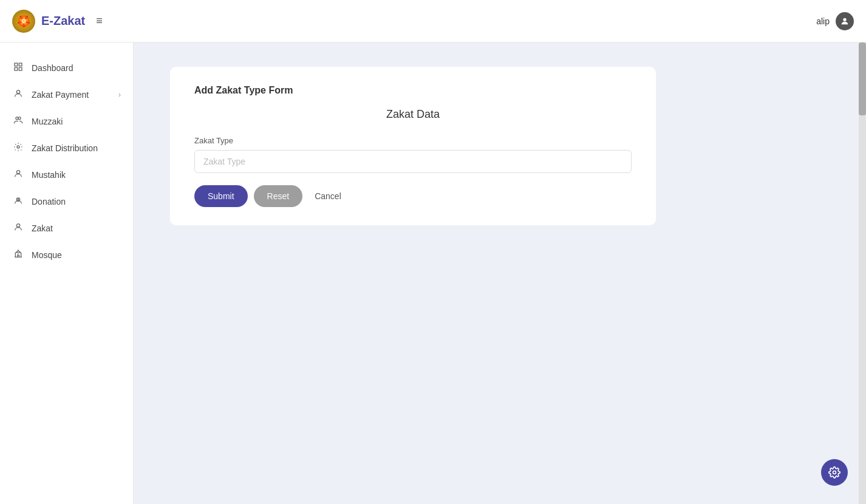 The image size is (866, 504). Describe the element at coordinates (835, 21) in the screenshot. I see `header-right: alip` at that location.